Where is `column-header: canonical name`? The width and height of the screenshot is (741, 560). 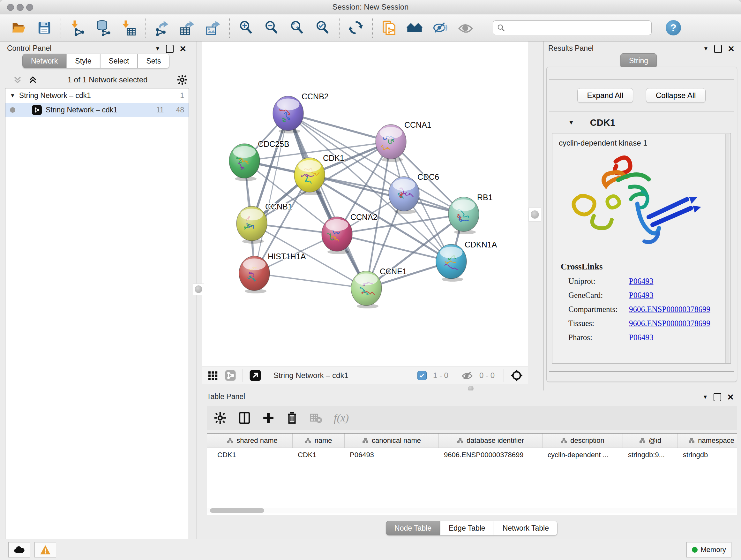 column-header: canonical name is located at coordinates (392, 441).